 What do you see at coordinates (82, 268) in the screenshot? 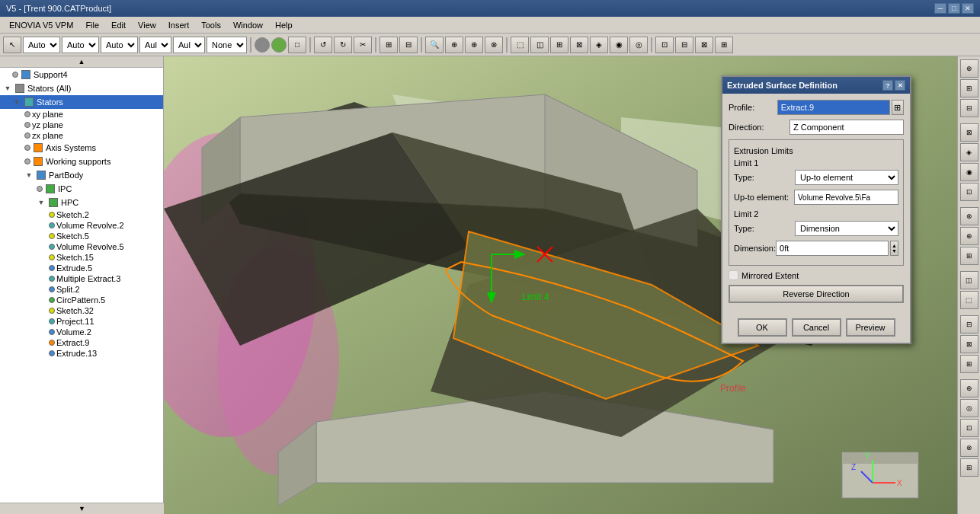
I see `tree-item-extrude5: Extrude.5` at bounding box center [82, 268].